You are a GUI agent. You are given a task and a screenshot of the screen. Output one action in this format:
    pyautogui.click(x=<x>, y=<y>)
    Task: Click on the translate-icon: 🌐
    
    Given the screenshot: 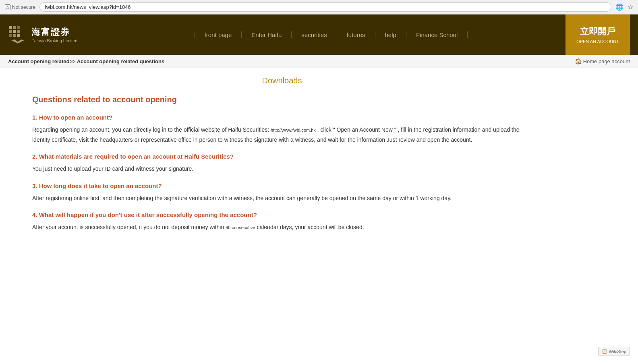 What is the action you would take?
    pyautogui.click(x=619, y=7)
    